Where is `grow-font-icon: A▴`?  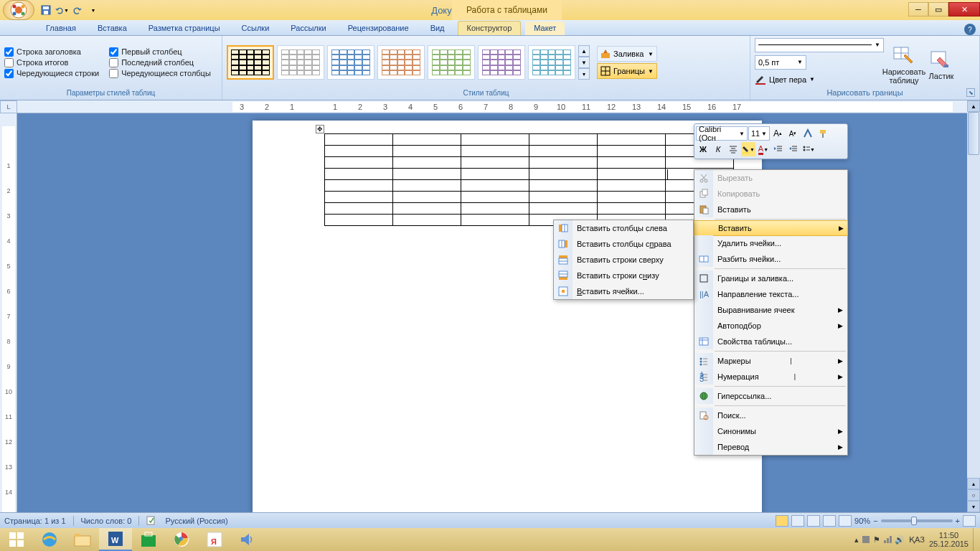
grow-font-icon: A▴ is located at coordinates (778, 133).